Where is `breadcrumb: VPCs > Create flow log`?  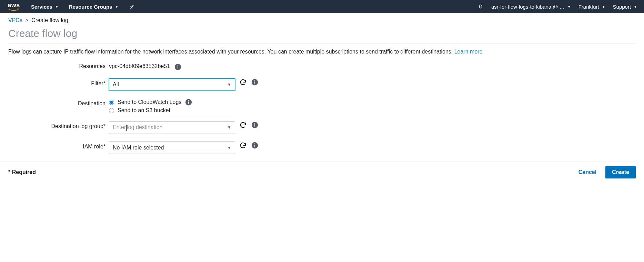 breadcrumb: VPCs > Create flow log is located at coordinates (322, 20).